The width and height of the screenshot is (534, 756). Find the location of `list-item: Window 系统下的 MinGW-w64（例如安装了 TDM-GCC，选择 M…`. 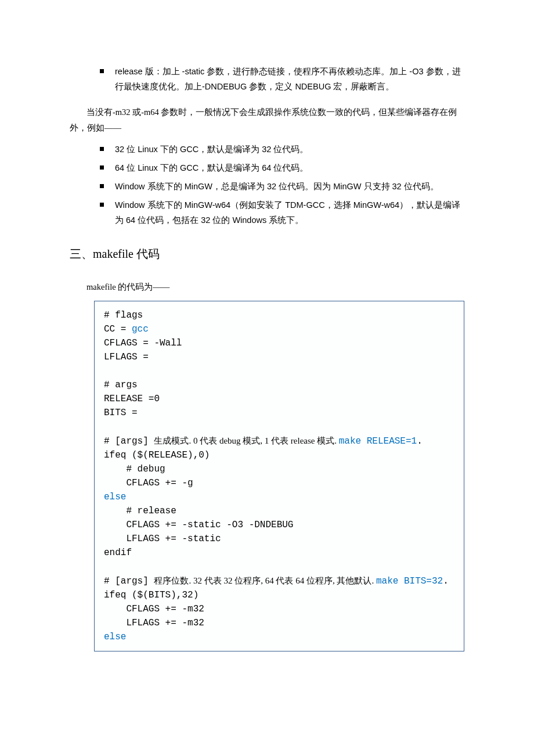

list-item: Window 系统下的 MinGW-w64（例如安装了 TDM-GCC，选择 M… is located at coordinates (280, 213).